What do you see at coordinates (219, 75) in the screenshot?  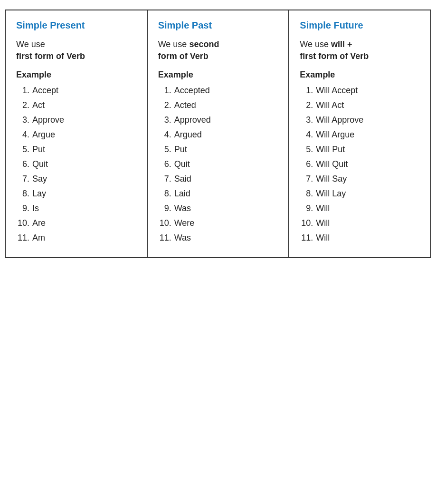 I see `simple-past-example-label: Example` at bounding box center [219, 75].